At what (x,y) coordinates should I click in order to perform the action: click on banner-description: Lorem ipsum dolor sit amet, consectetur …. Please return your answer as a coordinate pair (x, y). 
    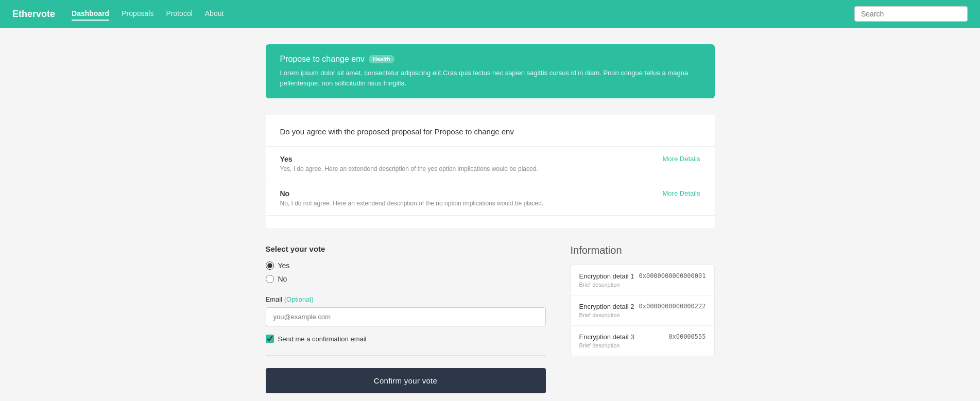
    Looking at the image, I should click on (490, 78).